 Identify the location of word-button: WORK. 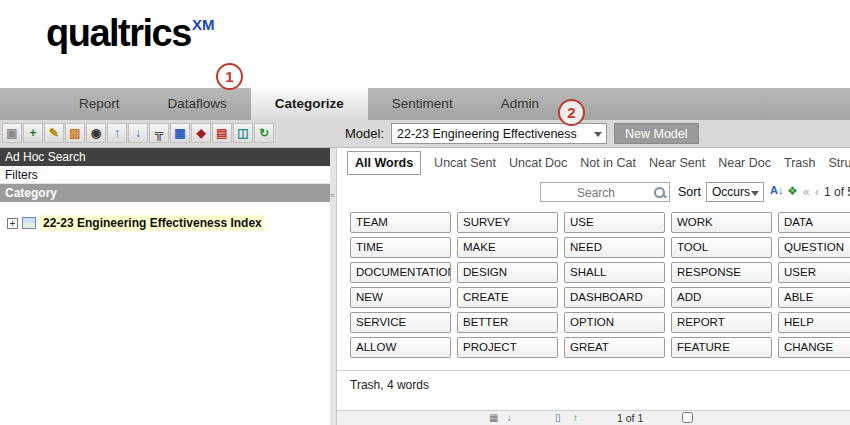
(722, 222).